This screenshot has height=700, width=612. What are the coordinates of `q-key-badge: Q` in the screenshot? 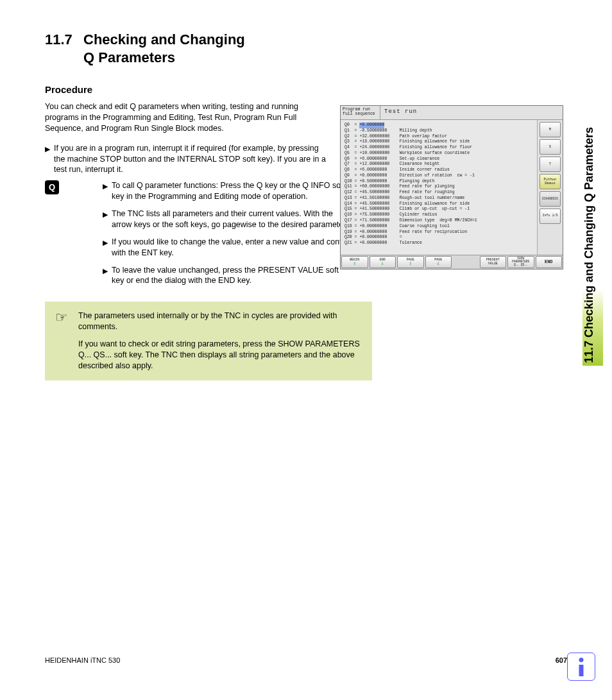 It's located at (52, 187).